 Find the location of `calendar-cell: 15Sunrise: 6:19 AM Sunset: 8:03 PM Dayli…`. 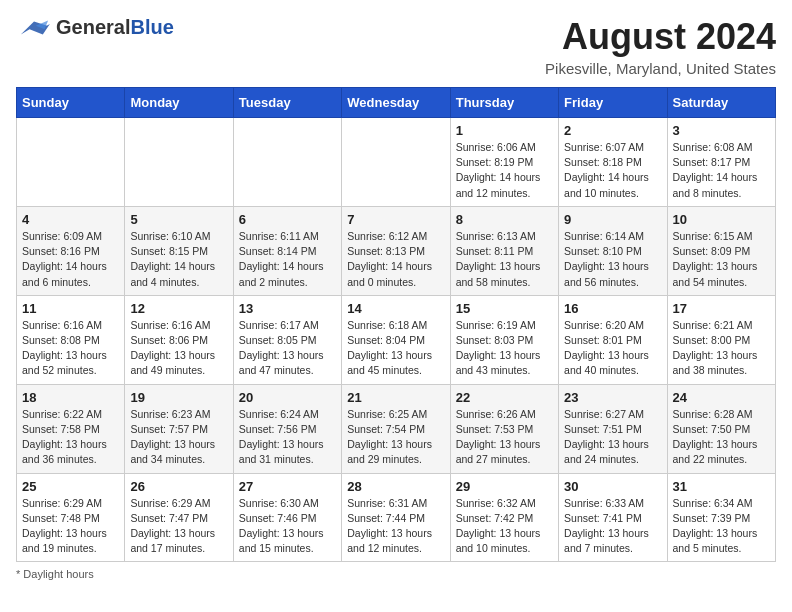

calendar-cell: 15Sunrise: 6:19 AM Sunset: 8:03 PM Dayli… is located at coordinates (504, 340).